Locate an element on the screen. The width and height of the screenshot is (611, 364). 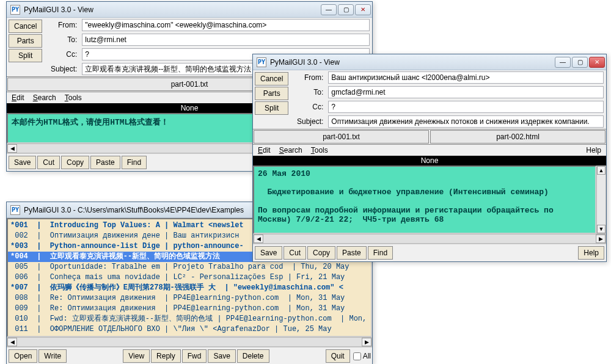
part-button-1: part-001.txt is located at coordinates (341, 137).